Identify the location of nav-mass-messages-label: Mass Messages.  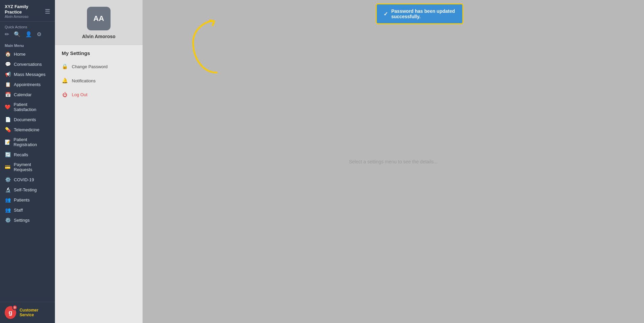
(30, 74).